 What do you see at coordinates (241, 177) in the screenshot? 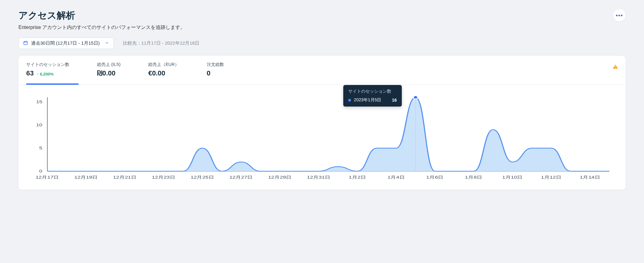
I see `svg-text: 12月27日` at bounding box center [241, 177].